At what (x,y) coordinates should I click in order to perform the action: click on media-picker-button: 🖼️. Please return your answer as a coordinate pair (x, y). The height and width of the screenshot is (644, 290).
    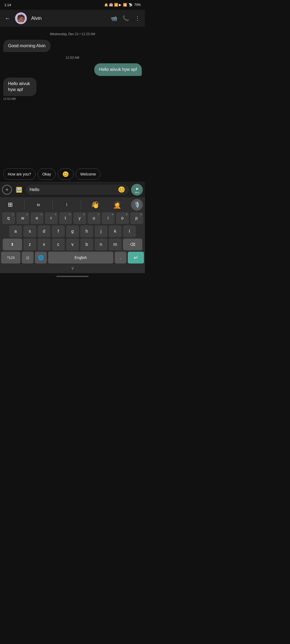
    Looking at the image, I should click on (19, 190).